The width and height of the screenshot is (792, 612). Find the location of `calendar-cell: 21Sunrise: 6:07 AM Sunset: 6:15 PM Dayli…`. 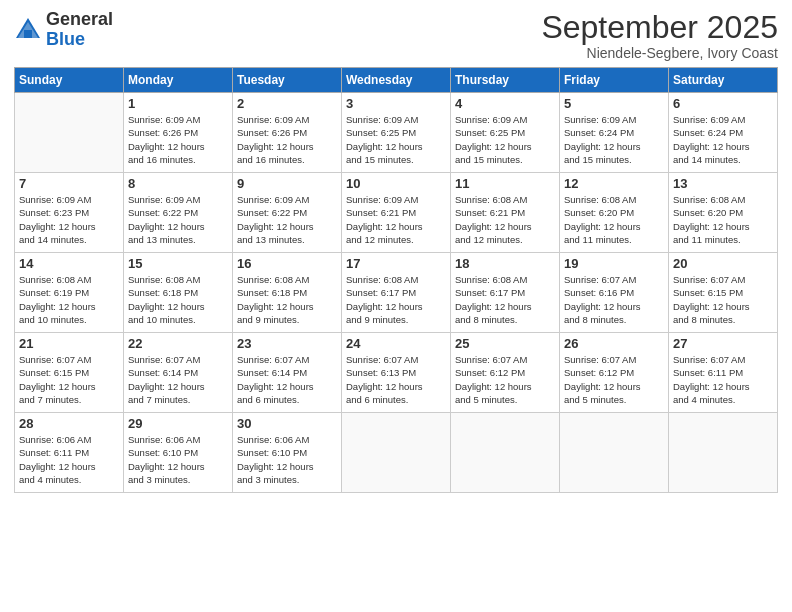

calendar-cell: 21Sunrise: 6:07 AM Sunset: 6:15 PM Dayli… is located at coordinates (70, 373).